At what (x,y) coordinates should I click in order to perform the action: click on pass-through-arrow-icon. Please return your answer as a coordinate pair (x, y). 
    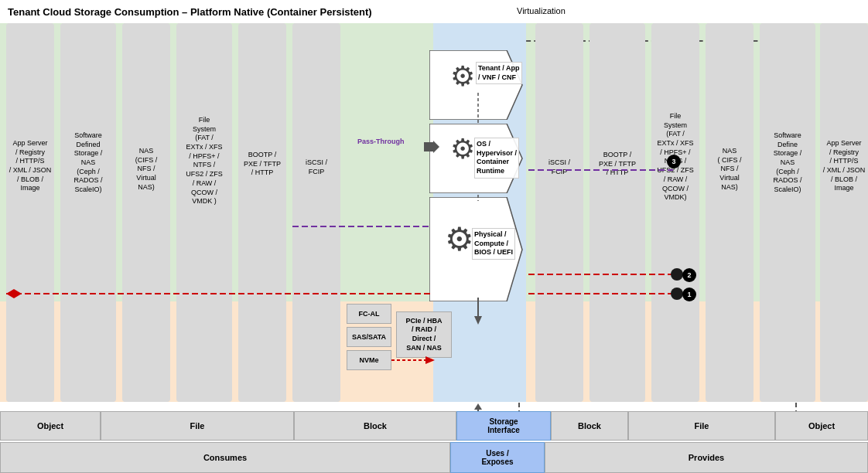
    Looking at the image, I should click on (432, 148).